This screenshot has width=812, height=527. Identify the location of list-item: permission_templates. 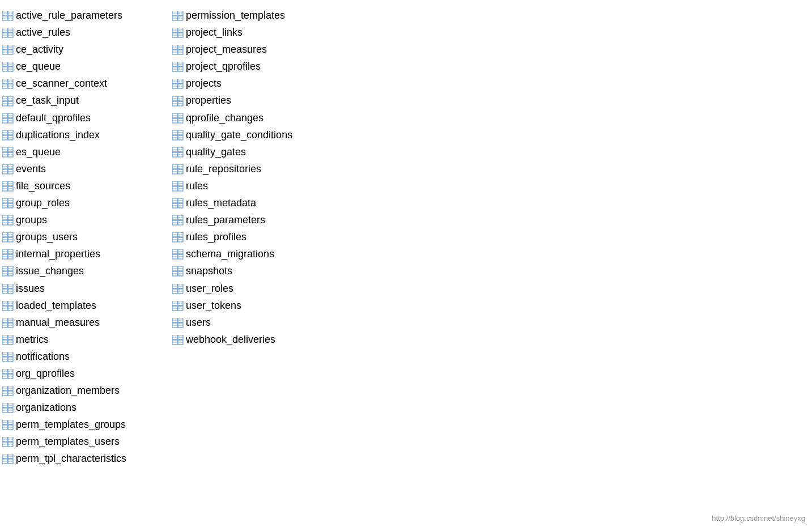
(255, 15).